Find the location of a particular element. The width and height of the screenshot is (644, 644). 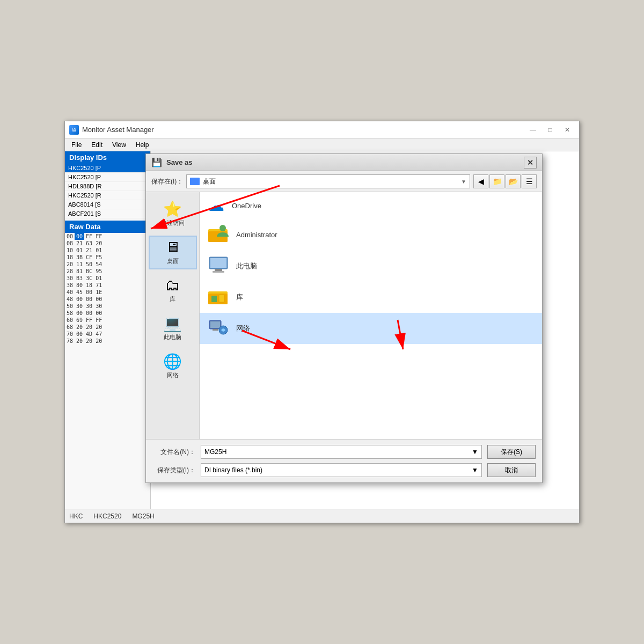

library-file-icon is located at coordinates (218, 297).